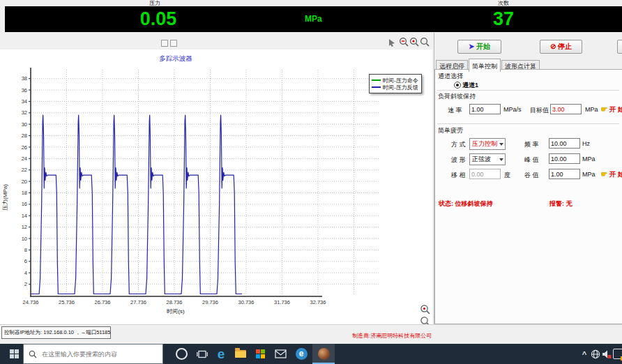 The image size is (622, 364). Describe the element at coordinates (503, 3) in the screenshot. I see `count-display-label: 次数` at that location.